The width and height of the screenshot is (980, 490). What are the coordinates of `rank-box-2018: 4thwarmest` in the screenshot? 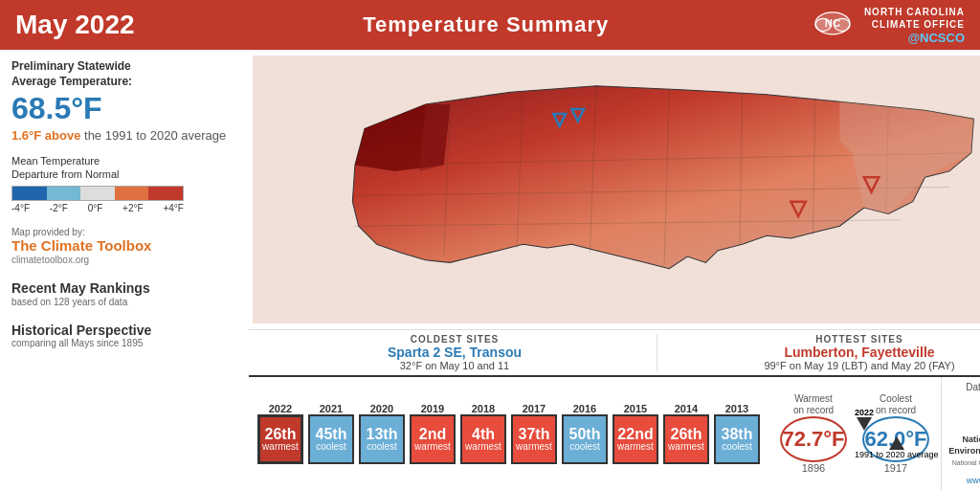 It's located at (483, 439).